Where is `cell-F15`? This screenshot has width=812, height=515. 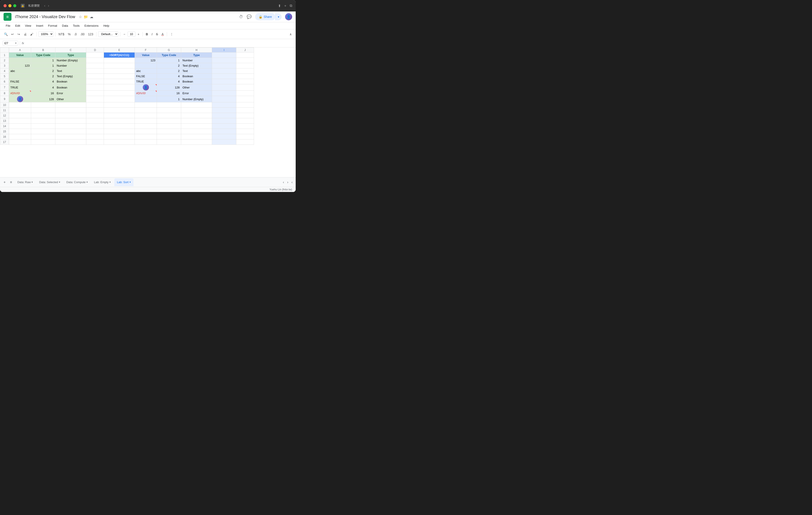 cell-F15 is located at coordinates (146, 132).